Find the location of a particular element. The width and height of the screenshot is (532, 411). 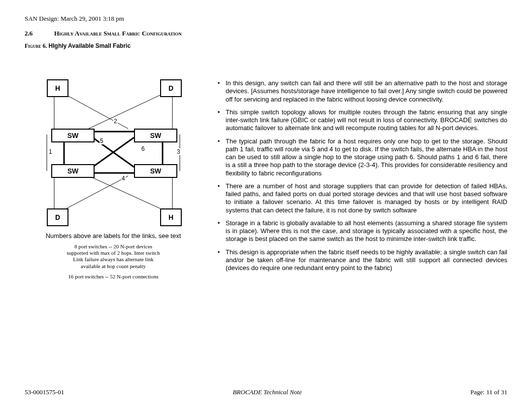

node-switch-bottom-left: SW is located at coordinates (73, 171).